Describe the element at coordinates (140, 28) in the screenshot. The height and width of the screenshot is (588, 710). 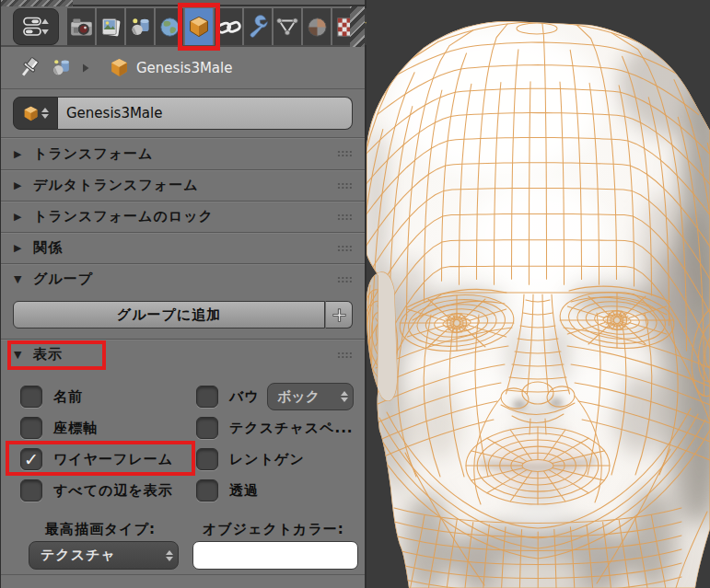
I see `scene-icon` at that location.